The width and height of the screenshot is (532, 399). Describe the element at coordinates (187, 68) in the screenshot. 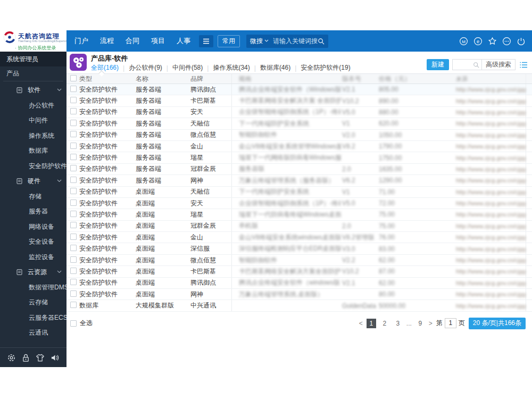

I see `tab-2: 中间件(58)` at that location.